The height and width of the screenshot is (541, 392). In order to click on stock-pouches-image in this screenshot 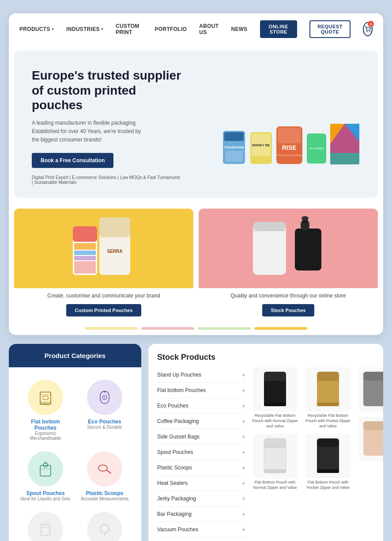, I will do `click(288, 248)`.